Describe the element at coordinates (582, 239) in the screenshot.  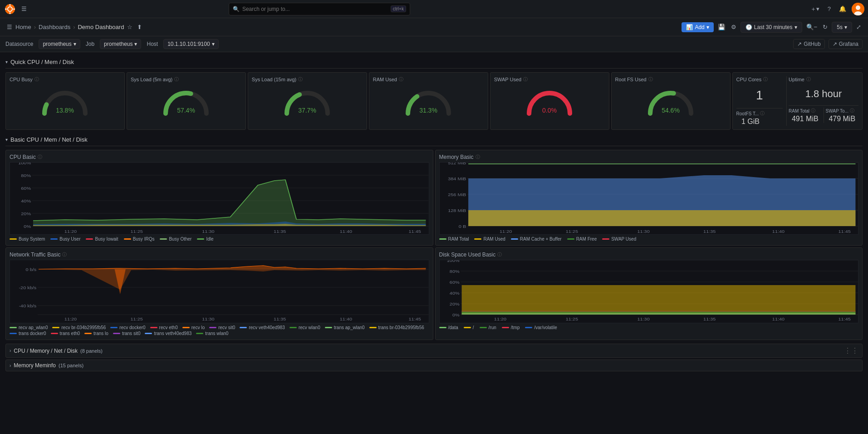
I see `legend-ram-free: RAM Free` at that location.